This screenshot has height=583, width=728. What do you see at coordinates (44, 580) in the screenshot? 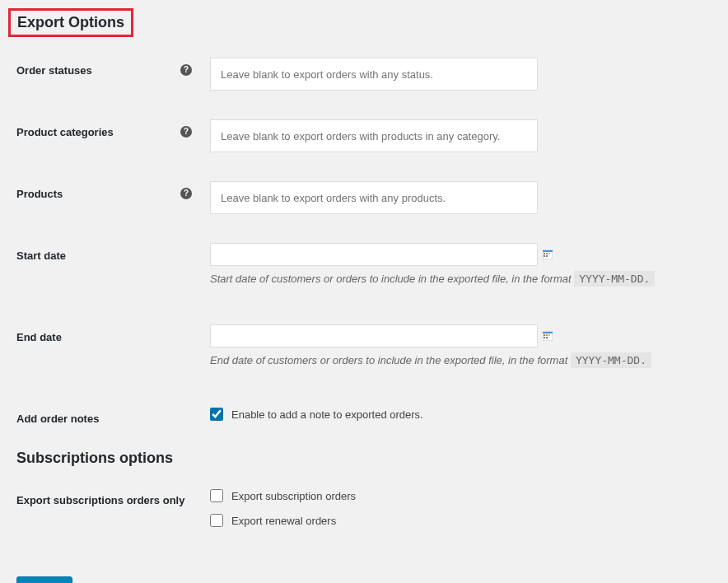
I see `export-button: Export` at bounding box center [44, 580].